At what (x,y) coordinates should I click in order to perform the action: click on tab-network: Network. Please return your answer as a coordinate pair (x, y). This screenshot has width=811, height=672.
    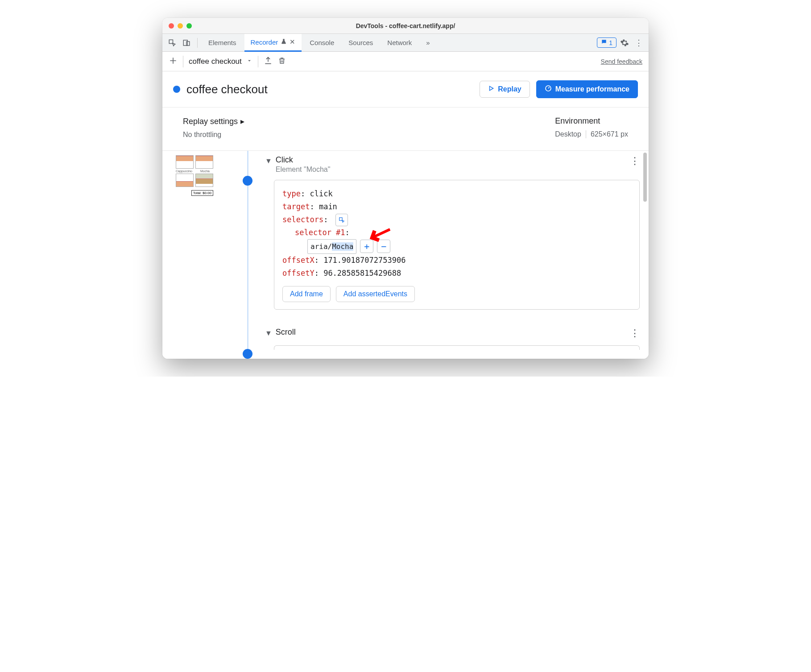
    Looking at the image, I should click on (400, 43).